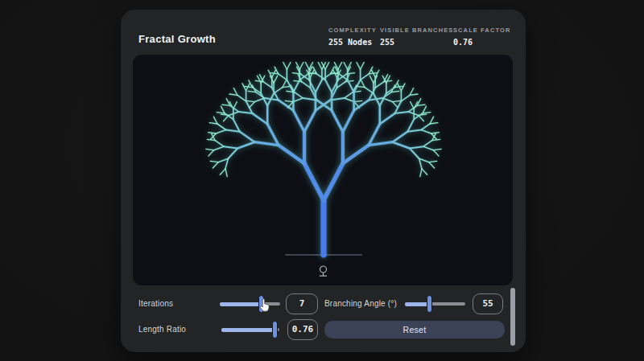 The image size is (644, 361). I want to click on iterations-label: Iterations, so click(156, 304).